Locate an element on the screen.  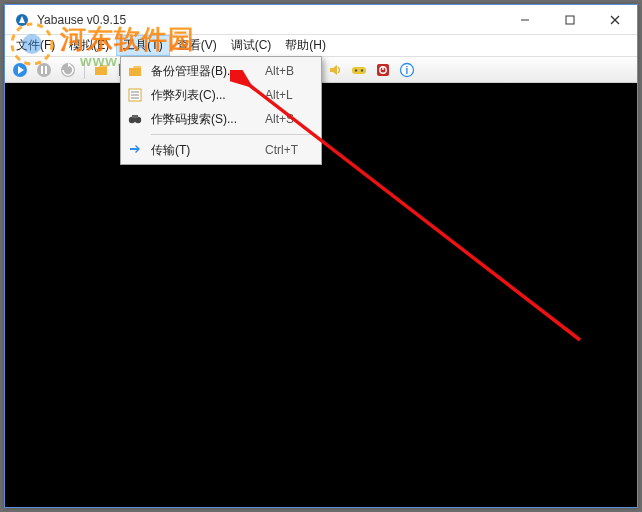
binoculars-icon is located at coordinates (135, 119).